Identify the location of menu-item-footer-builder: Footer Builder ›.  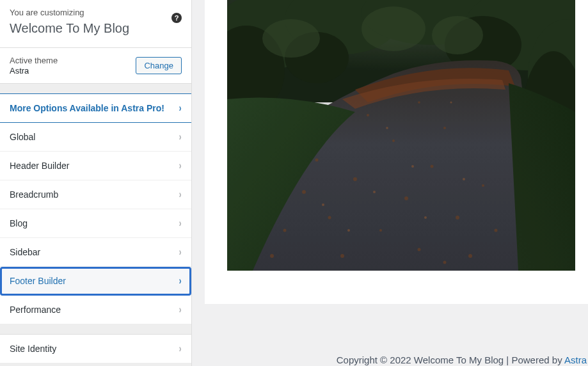
(96, 282).